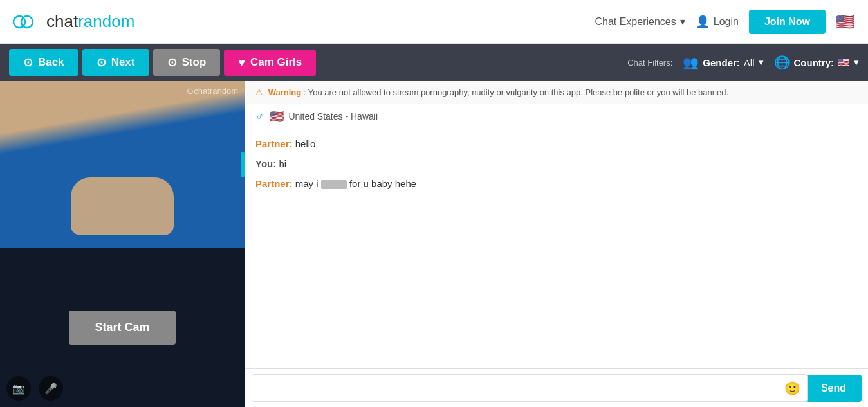 The height and width of the screenshot is (407, 868). What do you see at coordinates (557, 93) in the screenshot?
I see `warning-bar: ⚠ Warning : You are not allowed to strea…` at bounding box center [557, 93].